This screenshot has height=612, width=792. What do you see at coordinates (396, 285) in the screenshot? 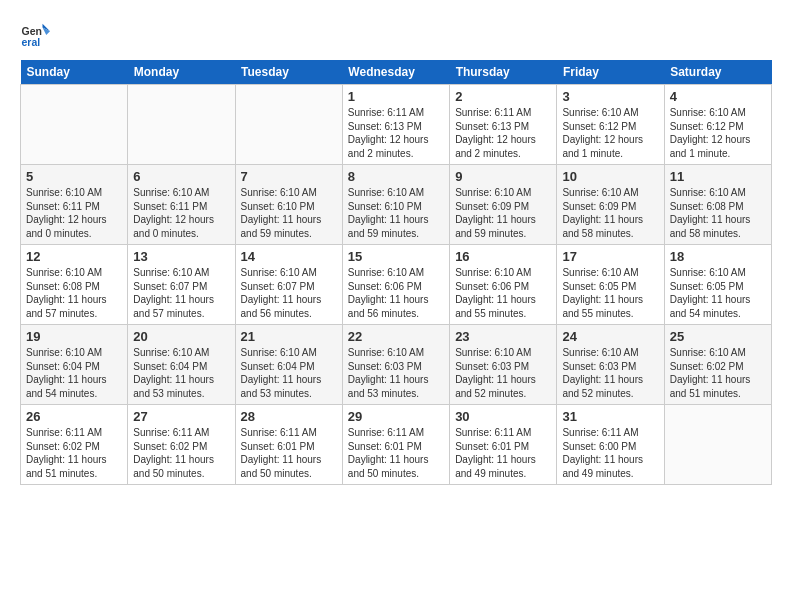
I see `calendar-cell: 15Sunrise: 6:10 AM Sunset: 6:06 PM Dayli…` at bounding box center [396, 285].